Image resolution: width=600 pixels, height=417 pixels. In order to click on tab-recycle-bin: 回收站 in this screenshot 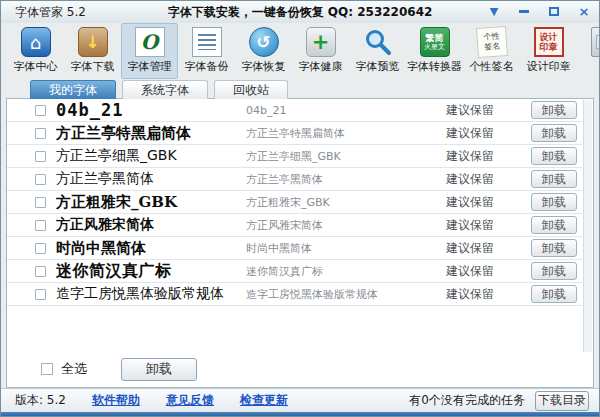, I will do `click(251, 90)`.